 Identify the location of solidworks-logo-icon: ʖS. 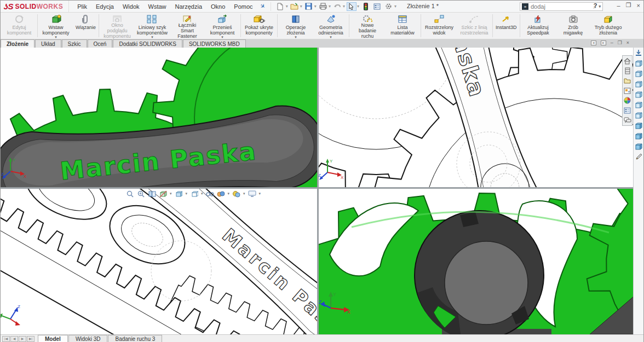
(9, 7).